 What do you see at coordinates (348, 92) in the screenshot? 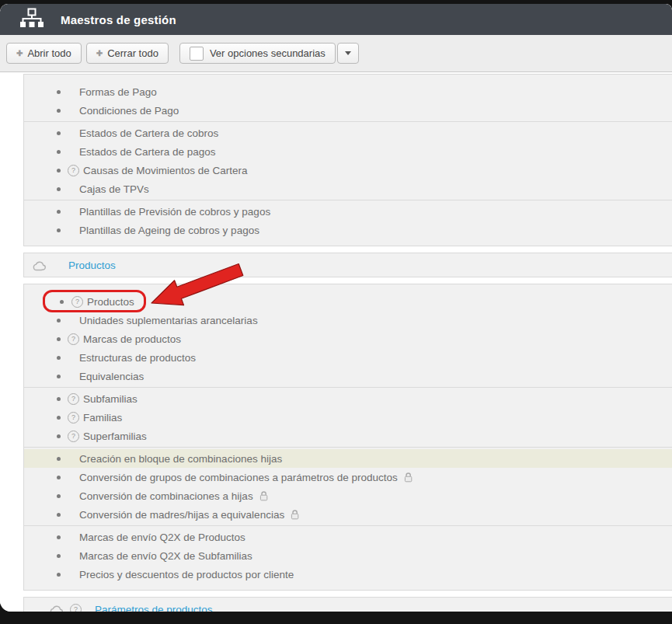
I see `menu-item: Formas de Pago` at bounding box center [348, 92].